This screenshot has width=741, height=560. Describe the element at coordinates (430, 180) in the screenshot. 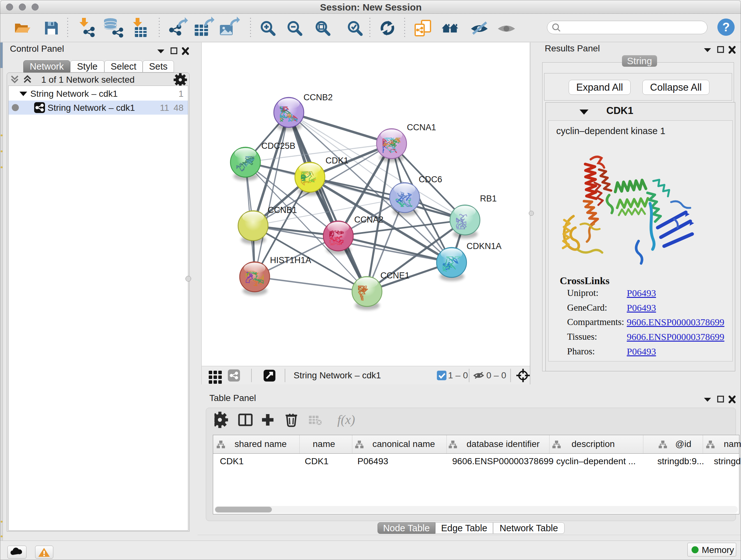

I see `svg-text: CDC6` at that location.